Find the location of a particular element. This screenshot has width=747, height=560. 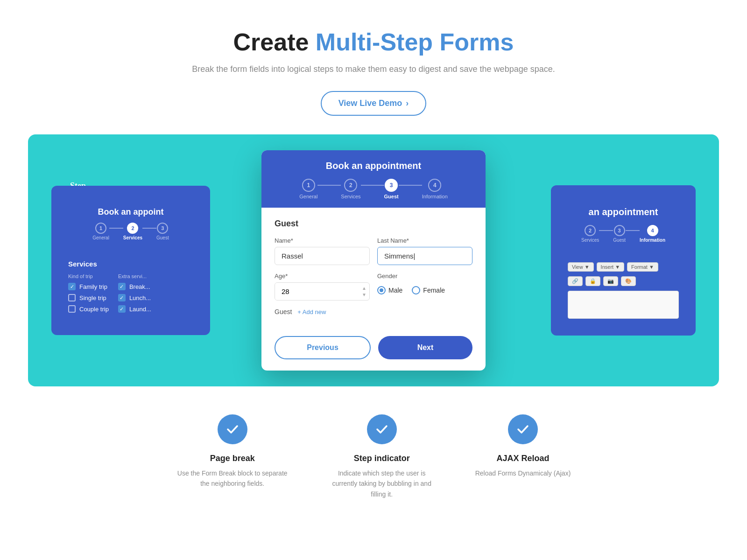

center-card-header: Book an appointment 1 General 2 Services… is located at coordinates (374, 179).